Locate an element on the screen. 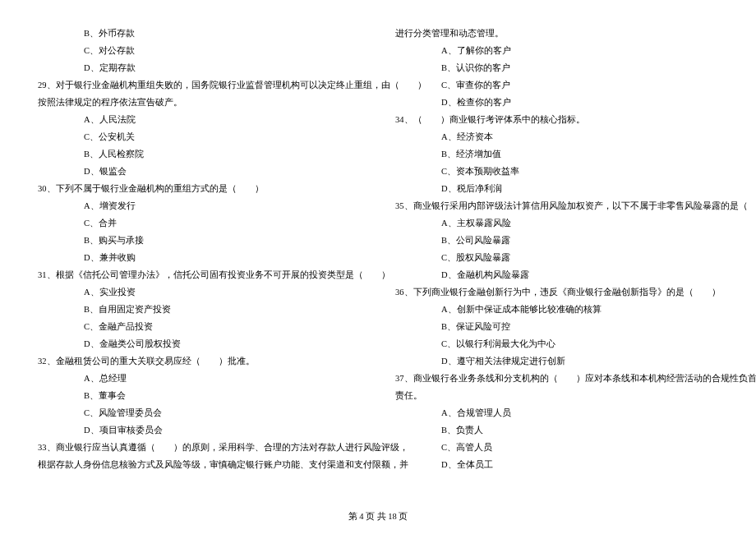 Image resolution: width=756 pixels, height=534 pixels. question-30: 30、下列不属于银行业金融机构的重组方式的是（ ） is located at coordinates (199, 189).